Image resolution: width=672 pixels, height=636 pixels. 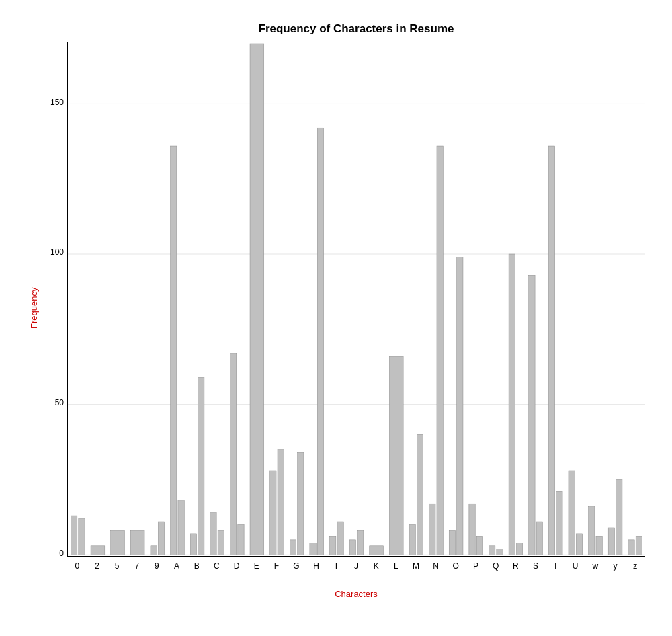 I want to click on x-label-P: P, so click(x=476, y=566).